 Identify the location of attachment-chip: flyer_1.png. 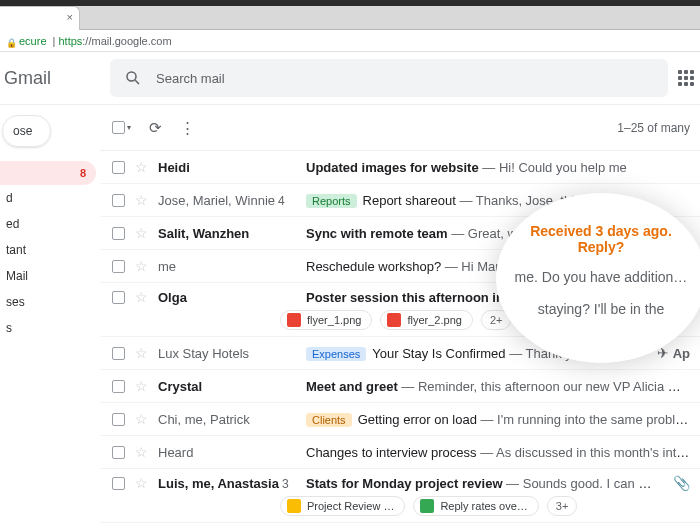
(326, 320).